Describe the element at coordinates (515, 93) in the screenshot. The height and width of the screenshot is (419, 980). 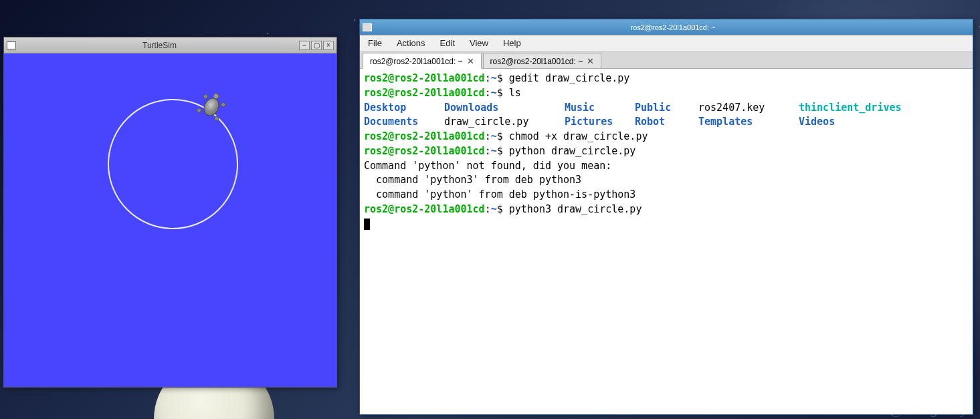
I see `command-text: ls` at that location.